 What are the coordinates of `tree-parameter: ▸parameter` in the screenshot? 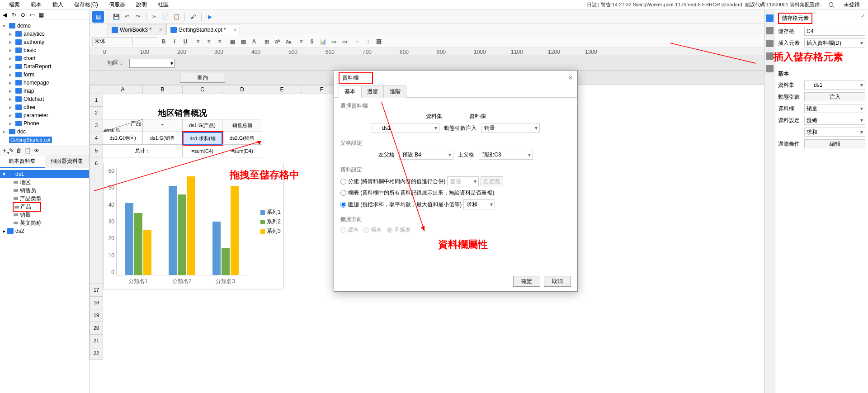 It's located at (44, 115).